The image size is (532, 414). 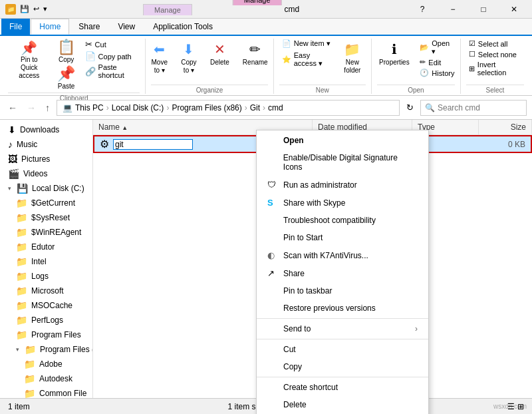 What do you see at coordinates (126, 27) in the screenshot?
I see `tab-view: View` at bounding box center [126, 27].